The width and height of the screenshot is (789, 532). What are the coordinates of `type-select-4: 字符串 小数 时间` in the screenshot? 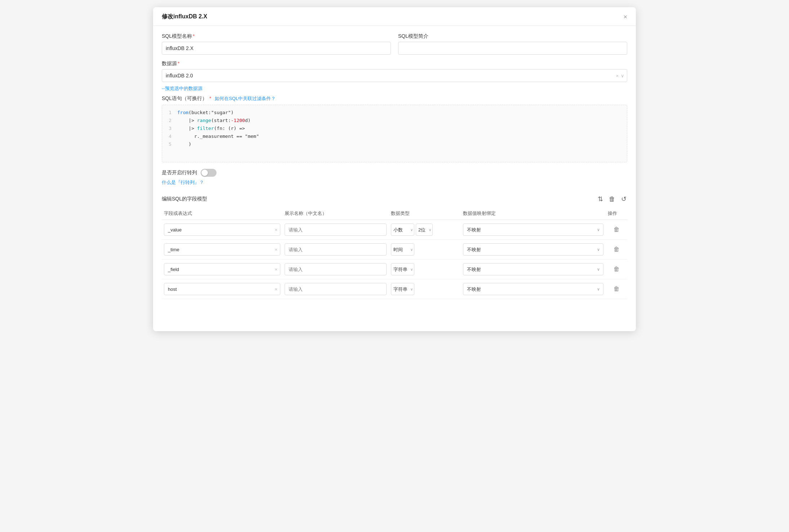 It's located at (403, 289).